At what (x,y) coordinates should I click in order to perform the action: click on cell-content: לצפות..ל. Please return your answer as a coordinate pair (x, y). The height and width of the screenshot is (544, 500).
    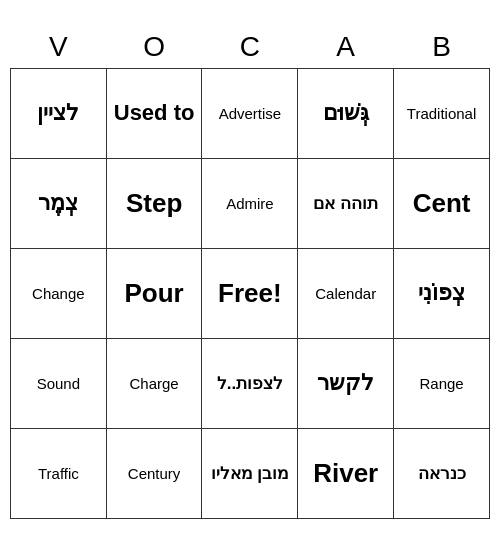
    Looking at the image, I should click on (250, 384).